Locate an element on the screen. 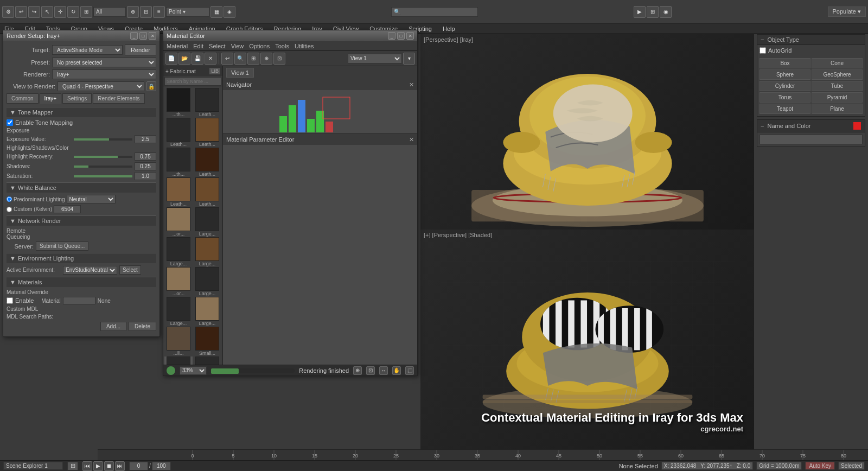 The height and width of the screenshot is (471, 868). obj-cylinder-button: Cylinder is located at coordinates (785, 86).